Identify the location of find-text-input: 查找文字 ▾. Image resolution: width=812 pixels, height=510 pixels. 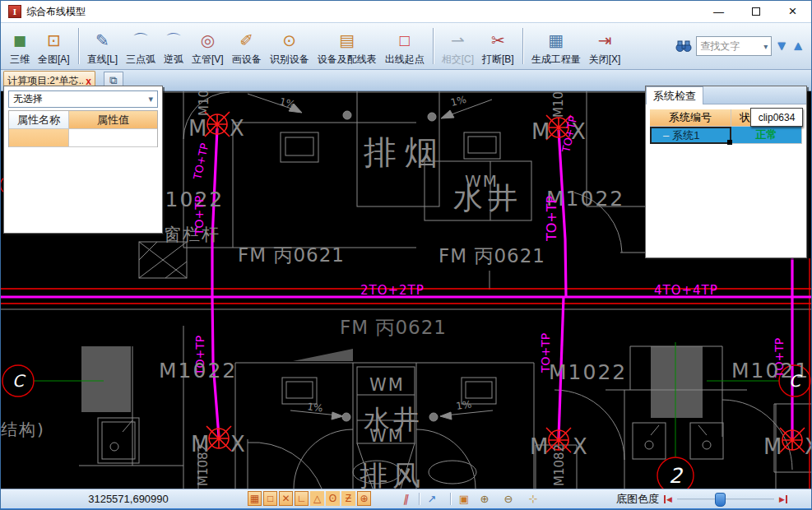
(734, 46).